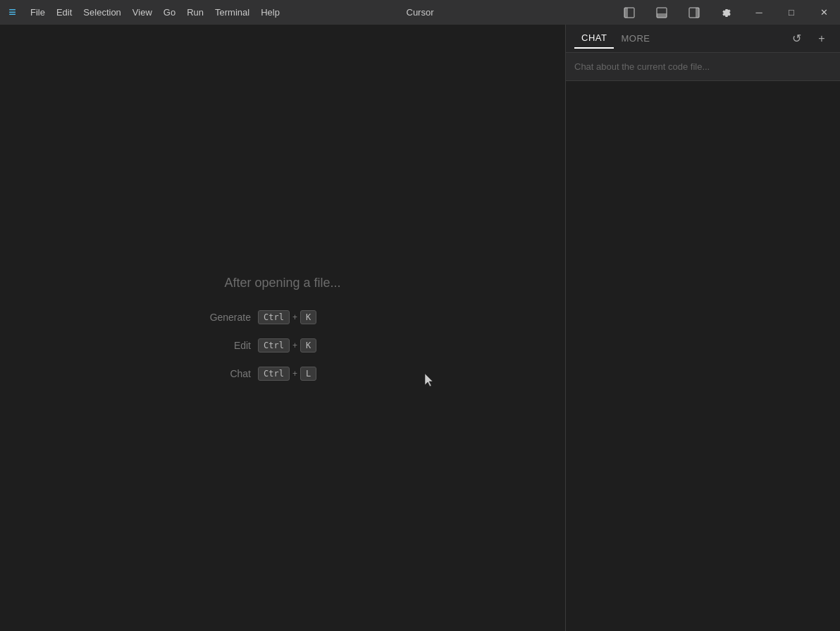 The image size is (840, 631). Describe the element at coordinates (629, 13) in the screenshot. I see `sidebar-left-icon` at that location.